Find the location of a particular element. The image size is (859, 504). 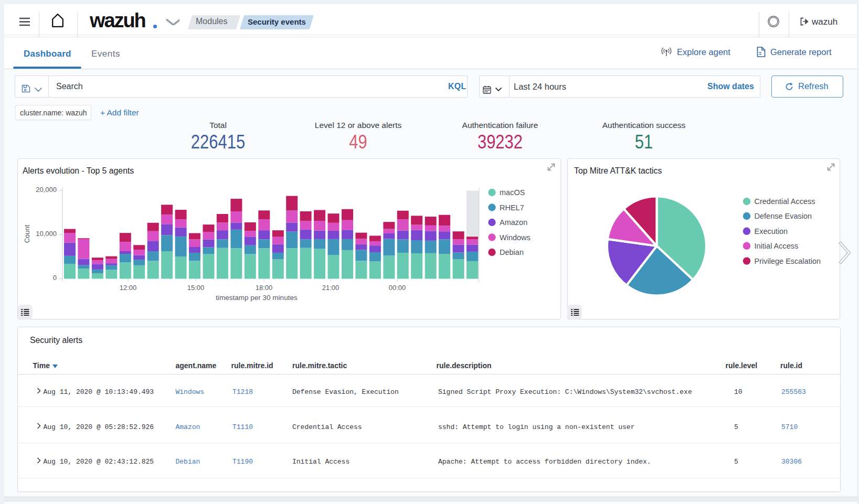

svg-text: Defense Evasion is located at coordinates (783, 216).